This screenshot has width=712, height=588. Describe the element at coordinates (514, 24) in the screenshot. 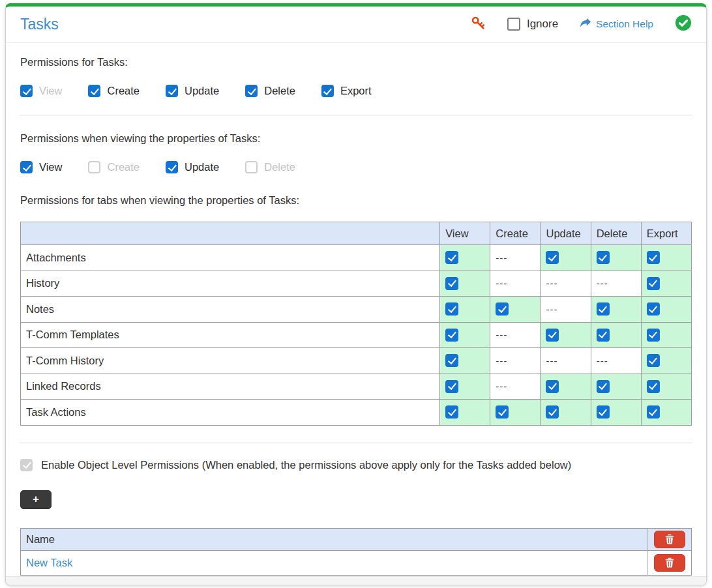

I see `ignore-checkbox` at that location.